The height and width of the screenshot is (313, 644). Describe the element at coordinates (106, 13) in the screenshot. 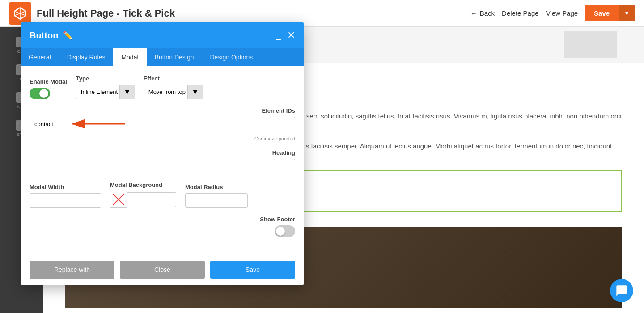

I see `page-title: Full Height Page - Tick & Pick` at that location.